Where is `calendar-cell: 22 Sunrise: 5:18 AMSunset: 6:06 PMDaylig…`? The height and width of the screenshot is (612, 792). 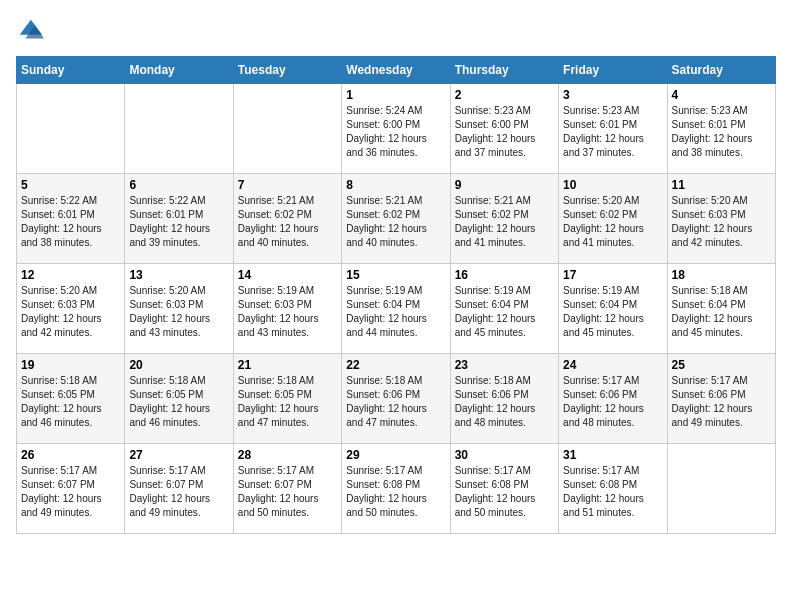
calendar-cell: 22 Sunrise: 5:18 AMSunset: 6:06 PMDaylig… is located at coordinates (396, 399).